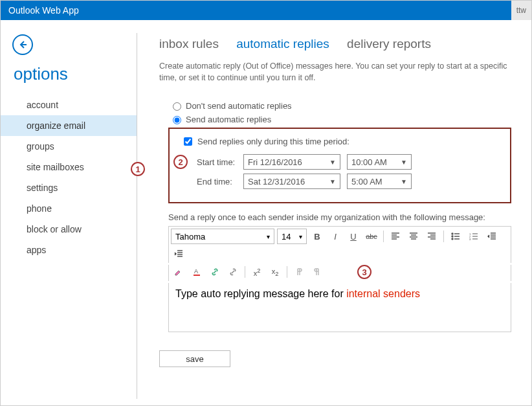 This screenshot has height=406, width=532. I want to click on editor-body: Type auto replying message here for inte…, so click(340, 308).